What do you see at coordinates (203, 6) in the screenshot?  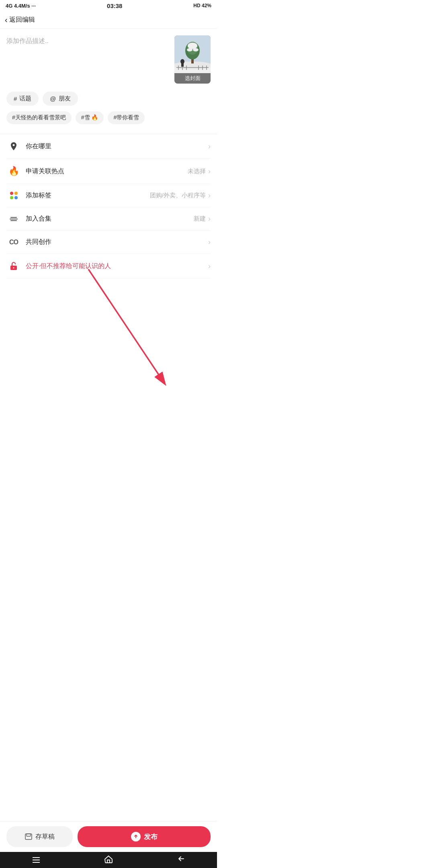 I see `battery-text: HD 42%` at bounding box center [203, 6].